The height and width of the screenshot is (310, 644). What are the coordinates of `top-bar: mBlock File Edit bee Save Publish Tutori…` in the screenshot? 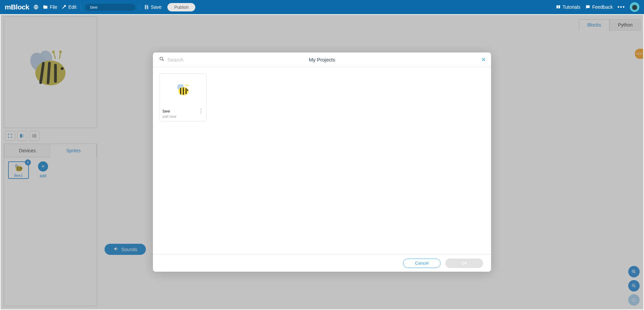 It's located at (322, 7).